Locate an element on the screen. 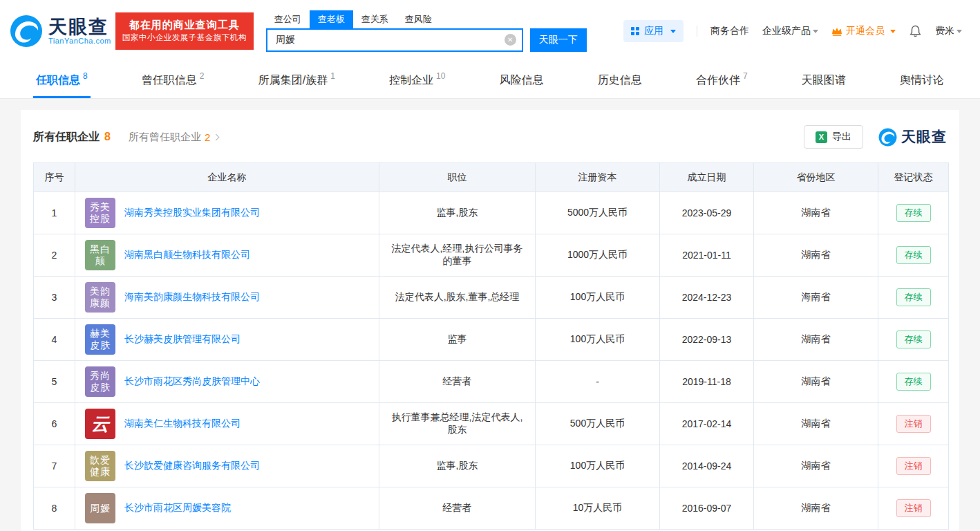 This screenshot has height=531, width=980. logo-name: 天眼查 is located at coordinates (80, 27).